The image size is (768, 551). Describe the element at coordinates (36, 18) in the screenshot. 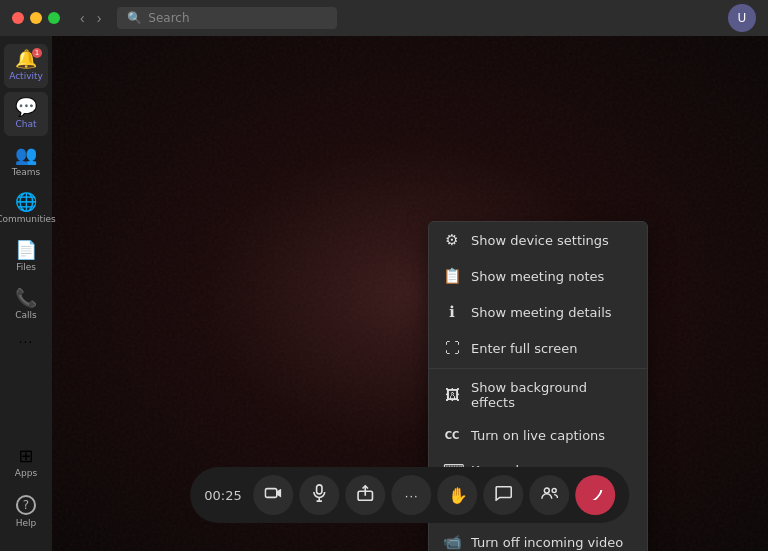

I see `traffic-lights` at that location.